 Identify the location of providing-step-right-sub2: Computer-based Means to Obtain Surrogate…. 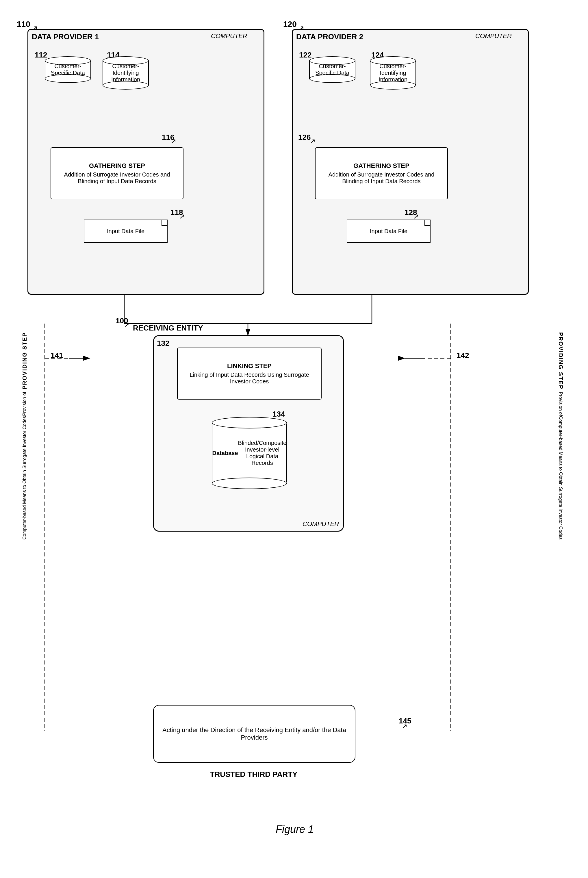
(561, 478).